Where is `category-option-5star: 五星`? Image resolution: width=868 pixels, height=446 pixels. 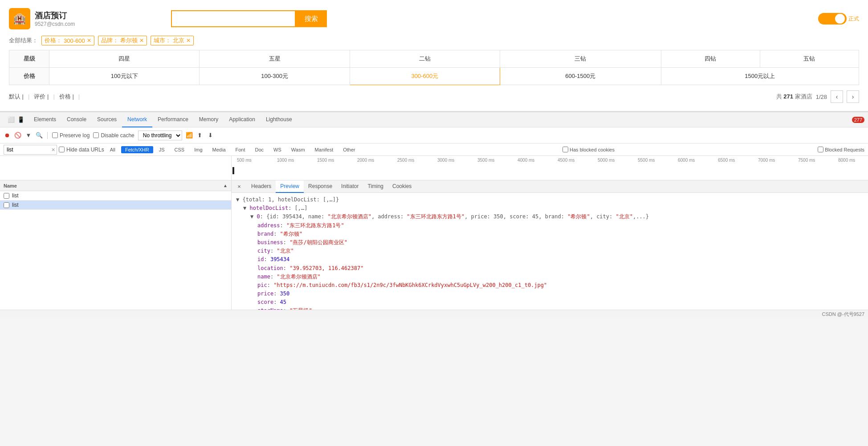 category-option-5star: 五星 is located at coordinates (274, 59).